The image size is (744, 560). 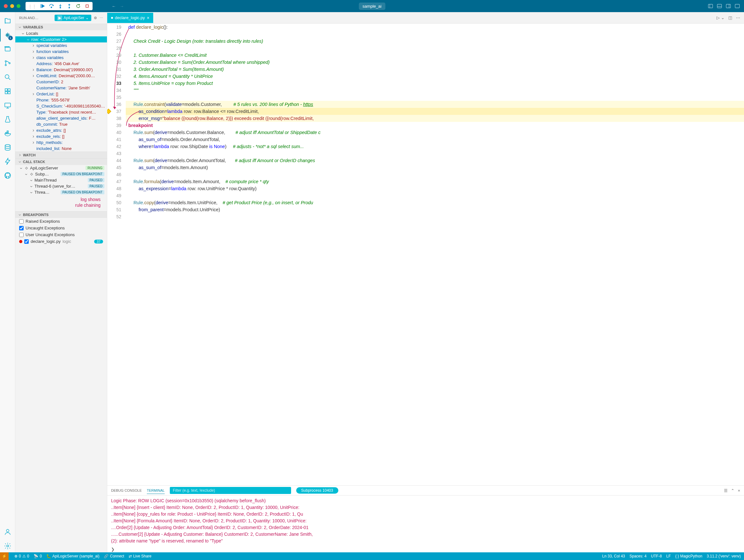 I want to click on variable-row: Phone: '555-5678', so click(x=61, y=100).